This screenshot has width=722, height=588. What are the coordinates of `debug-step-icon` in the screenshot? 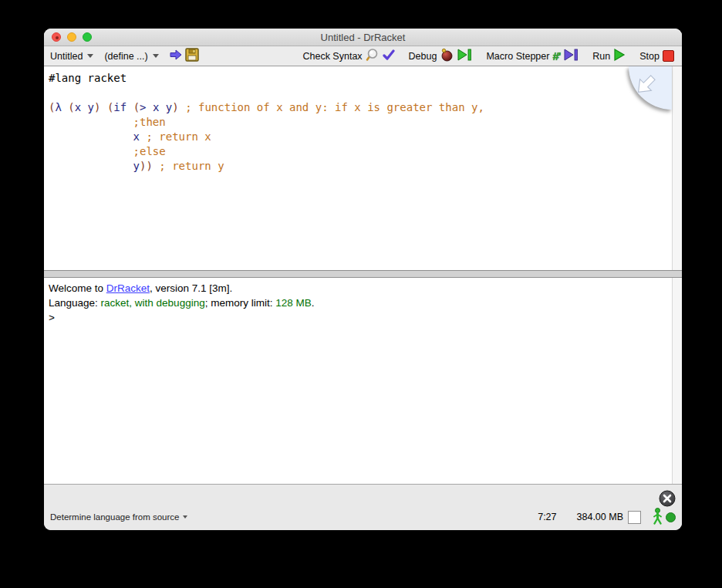 It's located at (464, 56).